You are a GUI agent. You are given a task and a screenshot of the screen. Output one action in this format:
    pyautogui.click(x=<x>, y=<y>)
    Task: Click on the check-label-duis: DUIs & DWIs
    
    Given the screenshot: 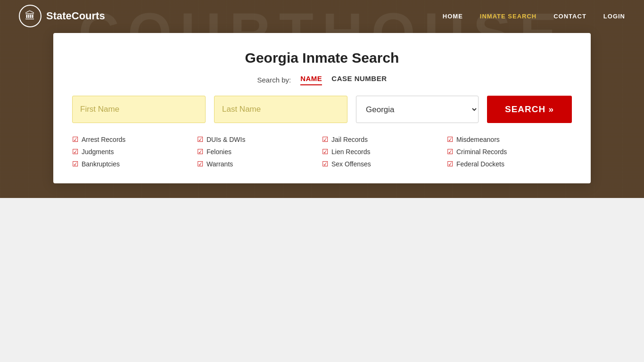 What is the action you would take?
    pyautogui.click(x=226, y=140)
    